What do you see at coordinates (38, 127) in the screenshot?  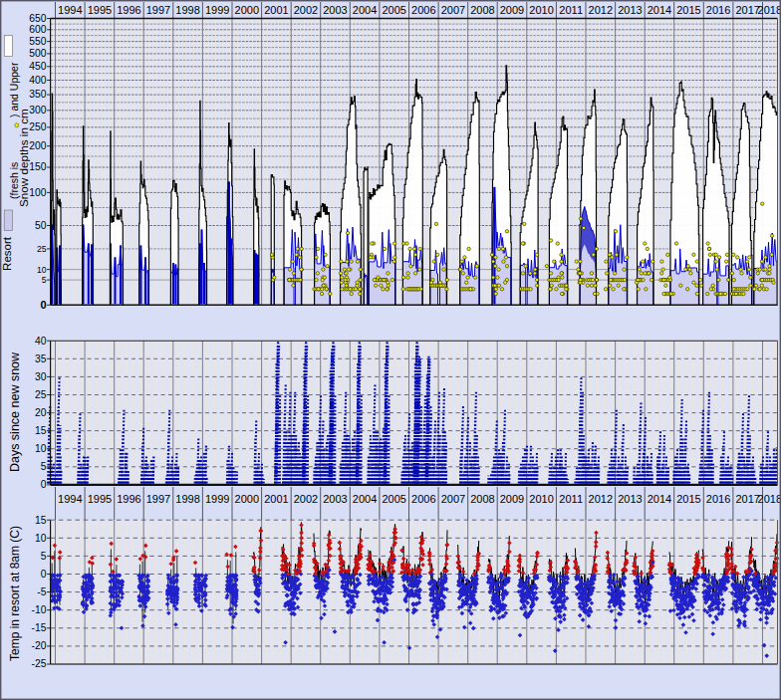 I see `svg-text: 250` at bounding box center [38, 127].